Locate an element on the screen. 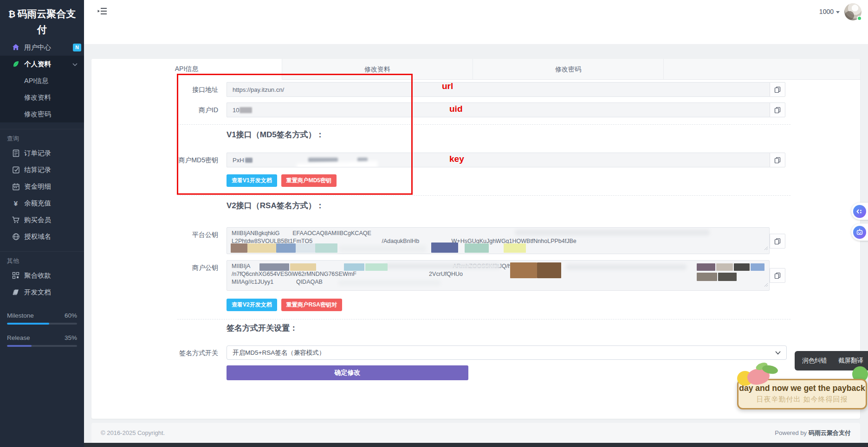  brand-logo: ₿码雨云聚合支付 is located at coordinates (42, 19).